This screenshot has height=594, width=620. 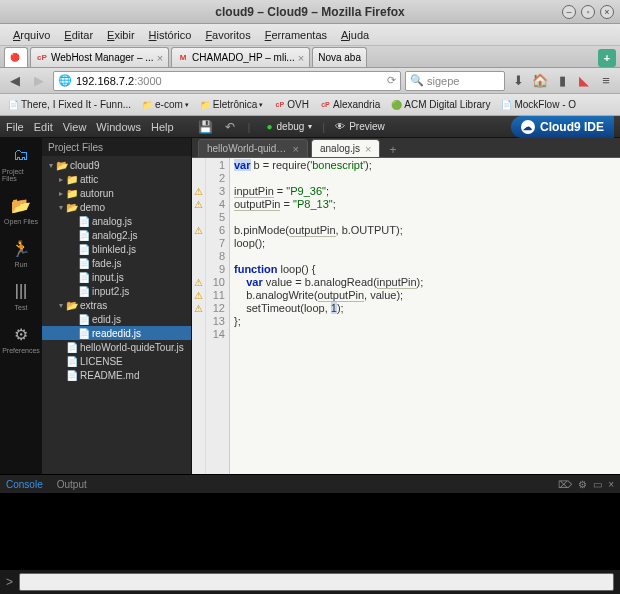 What do you see at coordinates (183, 58) in the screenshot?
I see `favicon-icon: M` at bounding box center [183, 58].